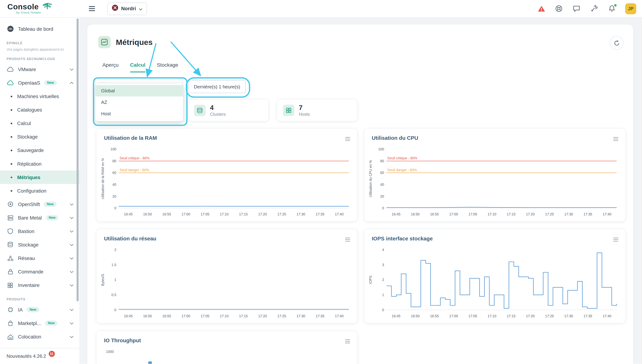  What do you see at coordinates (40, 218) in the screenshot?
I see `sidebar-item-bare-metal: Bare Metal New` at bounding box center [40, 218].